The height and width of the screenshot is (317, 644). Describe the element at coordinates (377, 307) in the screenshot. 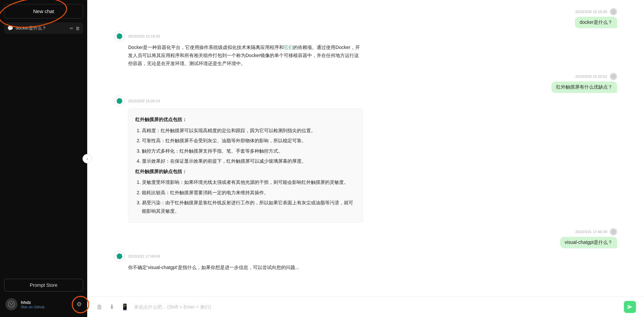

I see `chat-input` at that location.